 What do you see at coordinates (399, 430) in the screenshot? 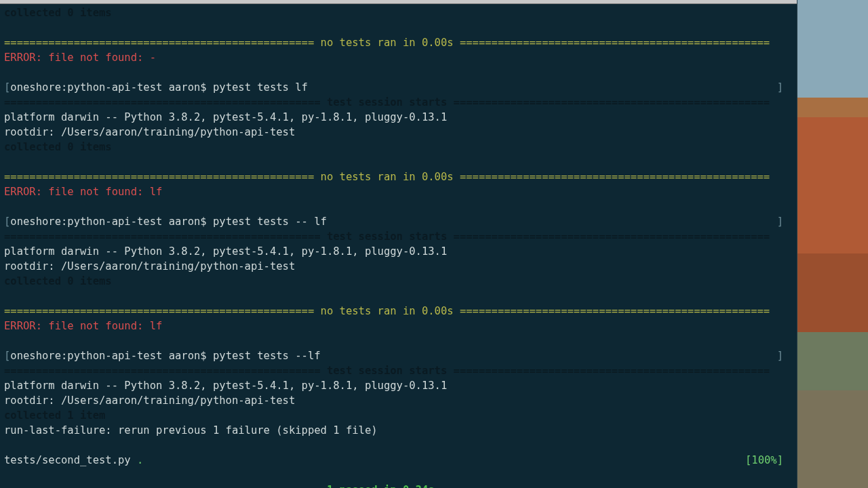
I see `run-last-failure-line: run-last-failure: rerun previous 1 failu…` at bounding box center [399, 430].